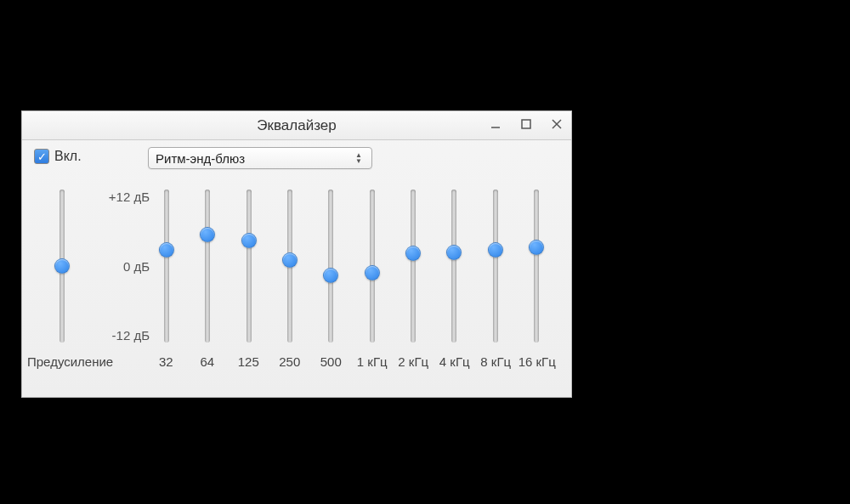  I want to click on preset-dropdown: Ритм-энд-блюз ▲▼, so click(260, 158).